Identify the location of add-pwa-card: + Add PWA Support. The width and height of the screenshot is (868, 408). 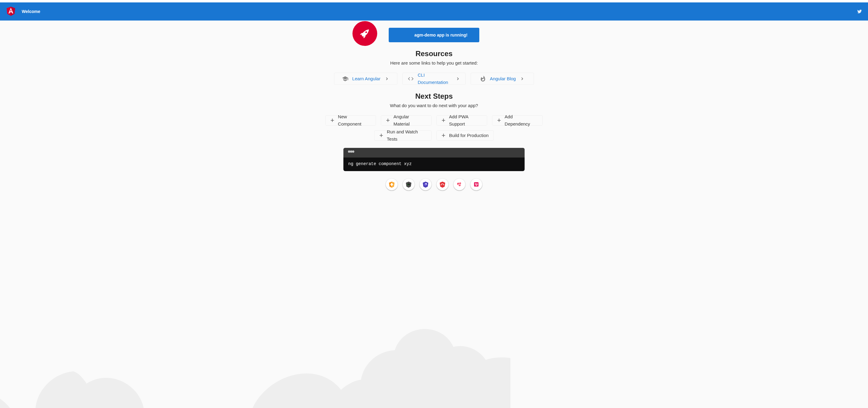
(462, 121).